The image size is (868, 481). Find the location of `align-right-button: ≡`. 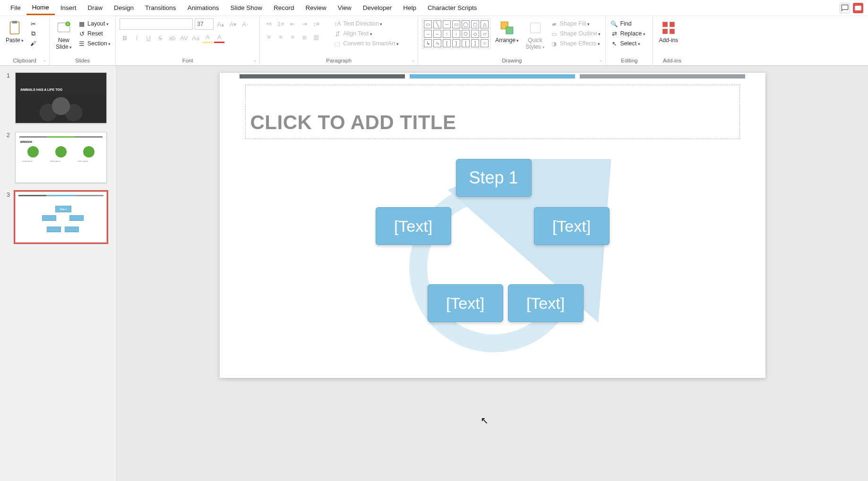

align-right-button: ≡ is located at coordinates (292, 37).